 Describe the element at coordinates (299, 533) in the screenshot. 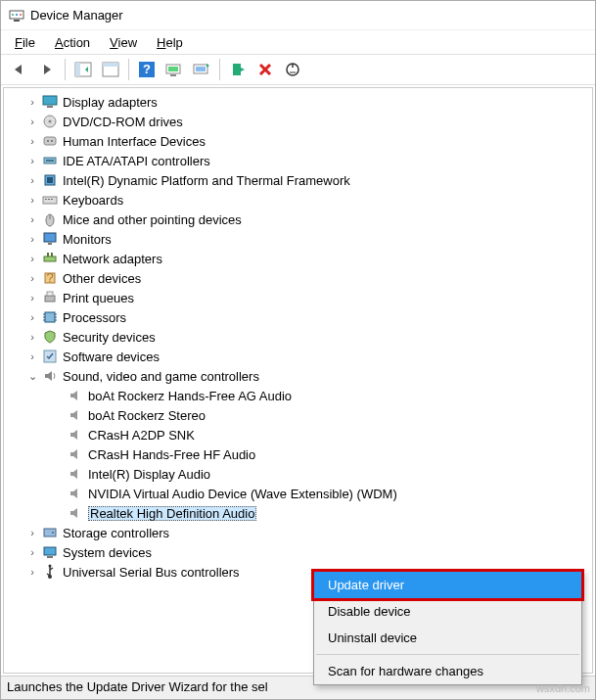

I see `tree-category: ›Storage controllers` at that location.